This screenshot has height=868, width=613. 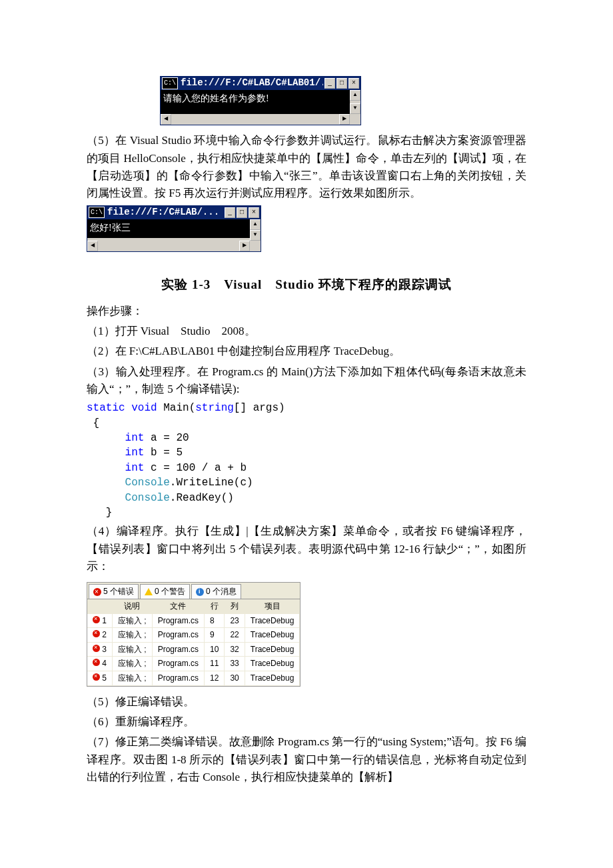 What do you see at coordinates (193, 635) in the screenshot?
I see `table-row: 2应输入 ;Program.cs922TraceDebug` at bounding box center [193, 635].